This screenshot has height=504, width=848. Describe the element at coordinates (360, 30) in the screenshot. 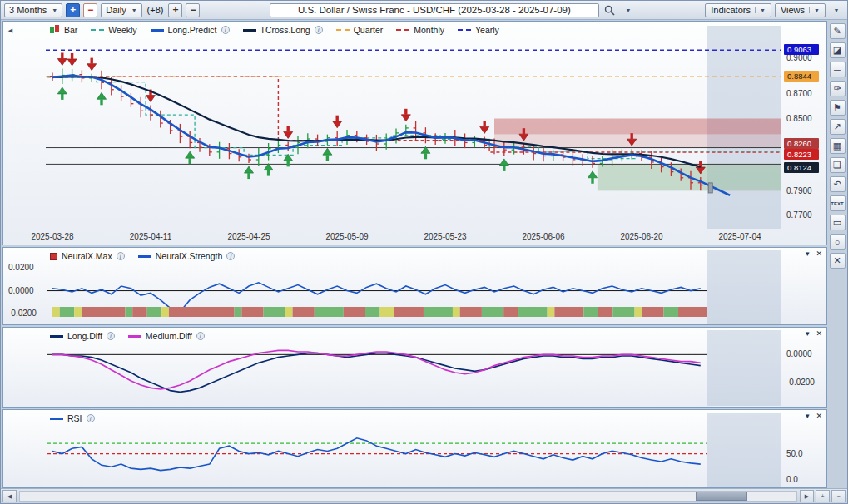

I see `legend-item: Quarter` at that location.